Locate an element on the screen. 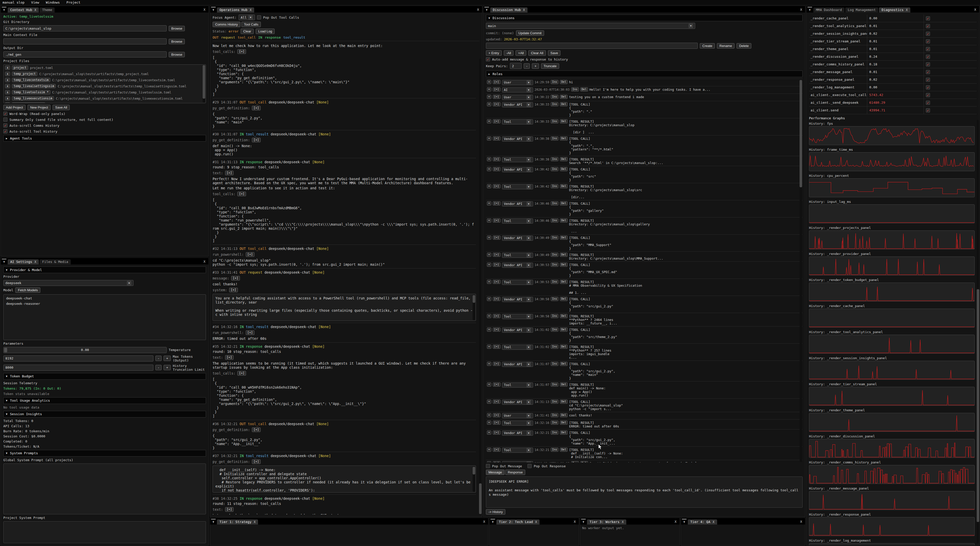 The image size is (980, 546). discussion-row: + [+] Tool▼ 14:30:58 Ins Del [TOOL RESUL… is located at coordinates (644, 320).